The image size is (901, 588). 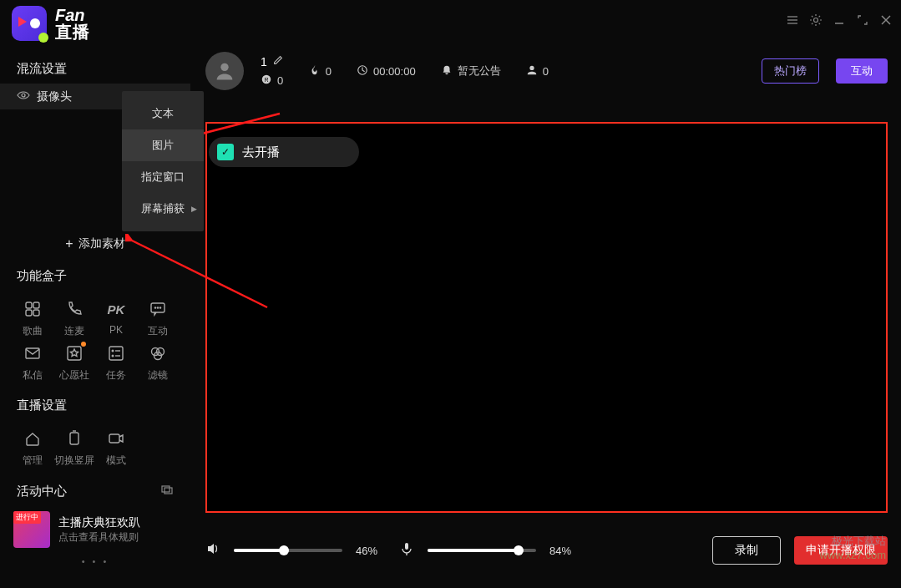 I want to click on speaker-pct: 46%, so click(x=371, y=551).